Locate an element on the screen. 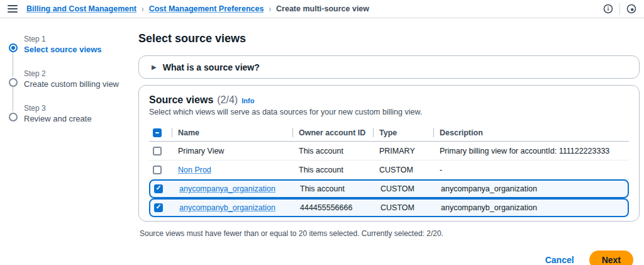 The width and height of the screenshot is (644, 265). step-number-label: Step 3 is located at coordinates (58, 108).